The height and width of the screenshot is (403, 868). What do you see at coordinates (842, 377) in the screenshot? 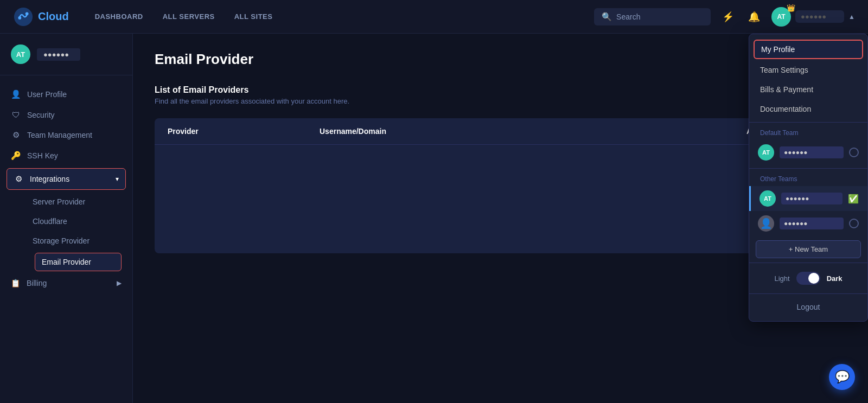
I see `chat-button: 💬` at bounding box center [842, 377].